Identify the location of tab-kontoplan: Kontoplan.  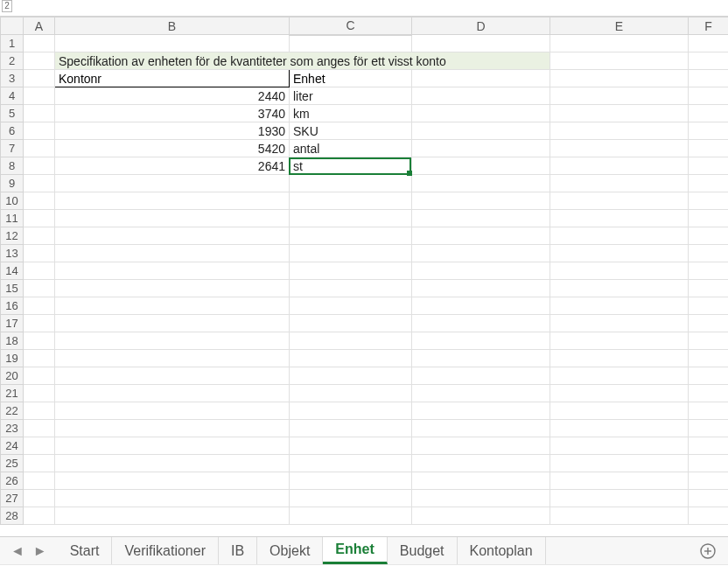
(502, 551).